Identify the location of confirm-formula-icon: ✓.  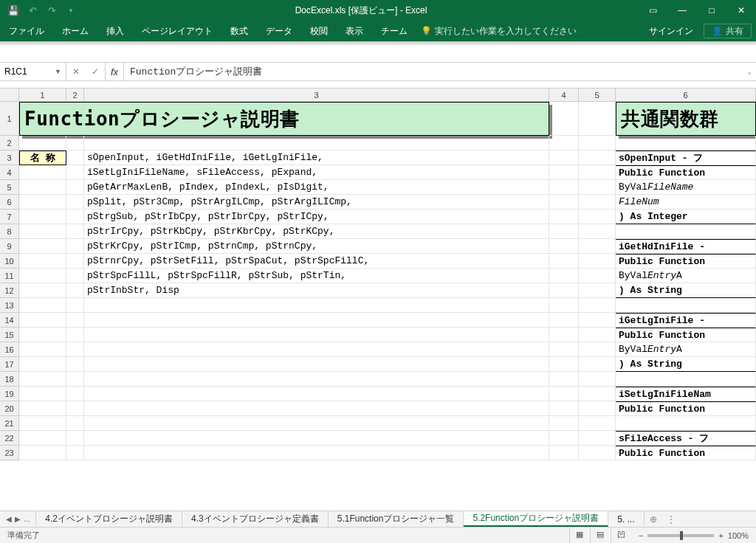
(95, 72).